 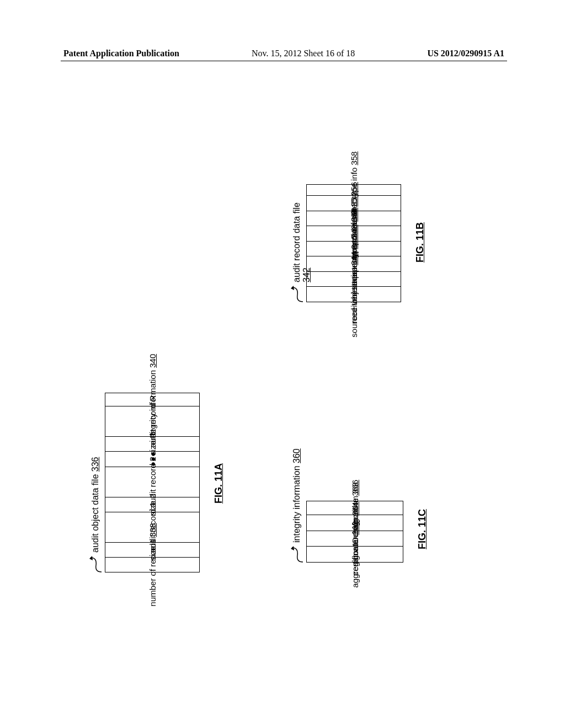 I want to click on header-center: Nov. 15, 2012 Sheet 16 of 18, so click(x=303, y=53).